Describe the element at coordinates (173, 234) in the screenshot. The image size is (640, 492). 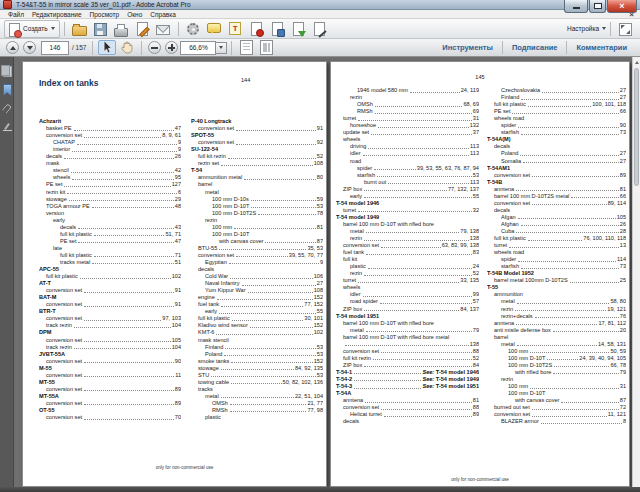
I see `entry-page-numbers: 51, 71` at that location.